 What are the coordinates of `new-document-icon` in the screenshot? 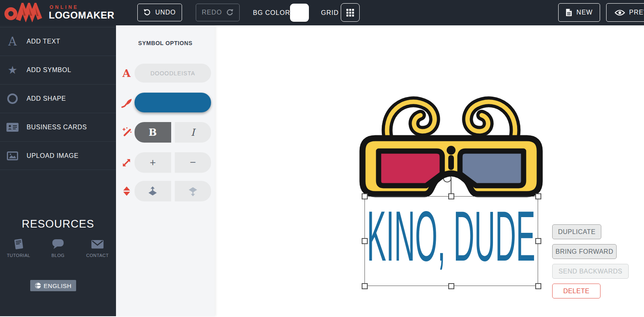 It's located at (569, 12).